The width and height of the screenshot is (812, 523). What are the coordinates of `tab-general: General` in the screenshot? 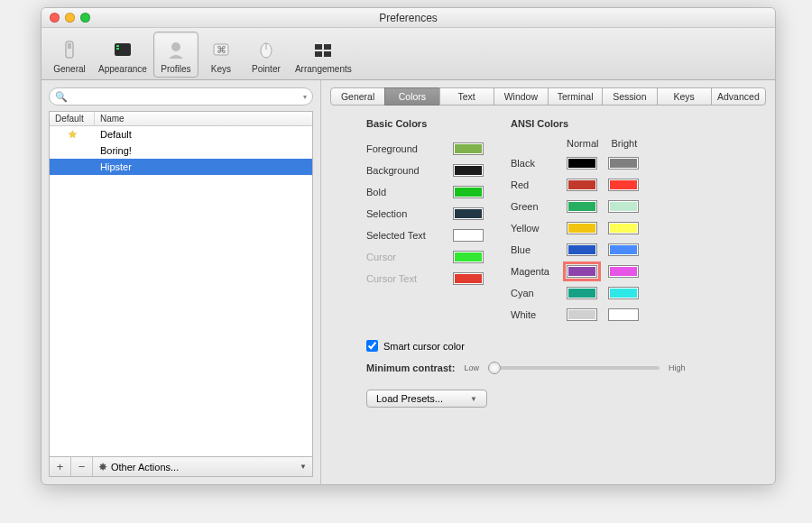 It's located at (357, 96).